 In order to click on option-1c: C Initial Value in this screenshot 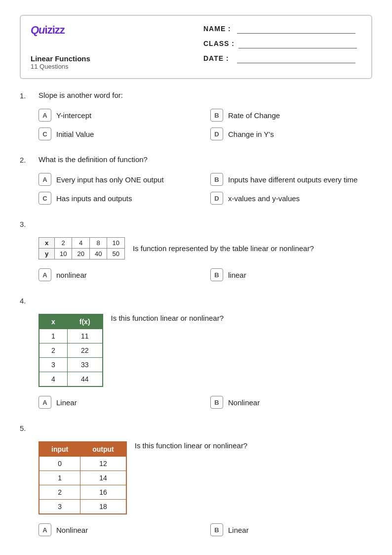, I will do `click(119, 134)`.